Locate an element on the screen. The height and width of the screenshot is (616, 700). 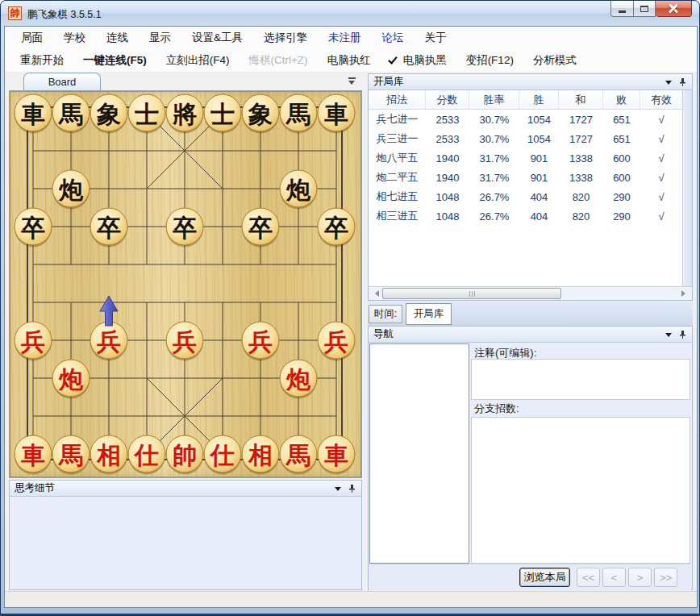
branch-moves-label: 分支招数: is located at coordinates (497, 409).